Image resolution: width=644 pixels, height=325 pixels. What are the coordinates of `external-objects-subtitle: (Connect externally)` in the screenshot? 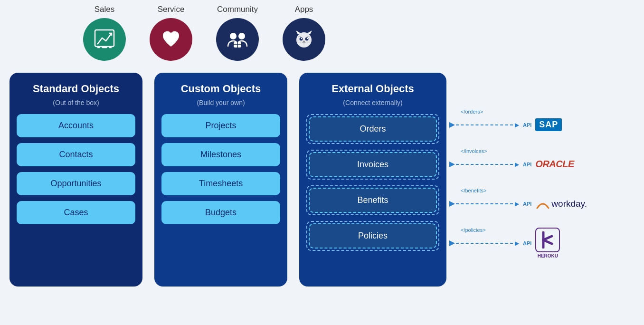 It's located at (373, 103).